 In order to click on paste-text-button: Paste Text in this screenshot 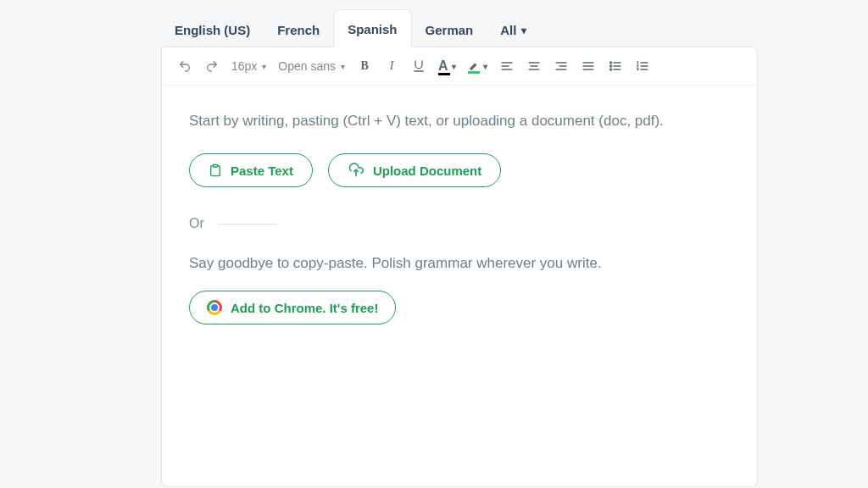, I will do `click(251, 170)`.